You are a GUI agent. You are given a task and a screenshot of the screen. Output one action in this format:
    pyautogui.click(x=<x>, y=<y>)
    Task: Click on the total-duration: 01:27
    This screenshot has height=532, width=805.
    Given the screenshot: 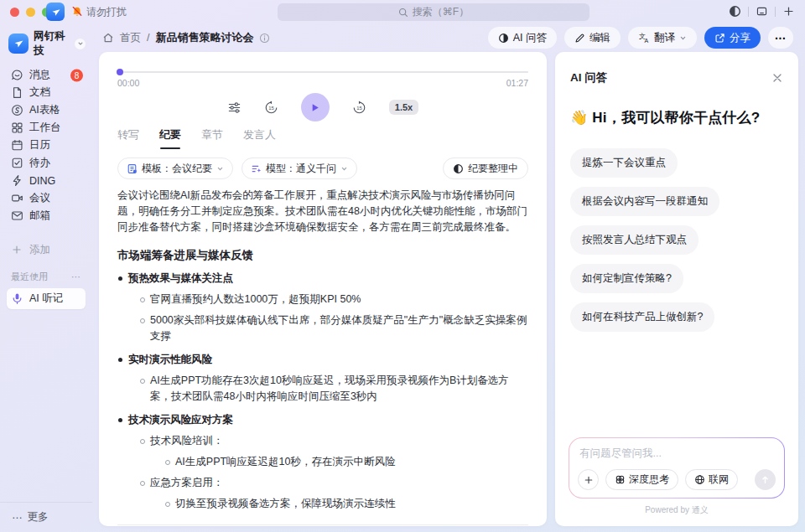 What is the action you would take?
    pyautogui.click(x=517, y=83)
    